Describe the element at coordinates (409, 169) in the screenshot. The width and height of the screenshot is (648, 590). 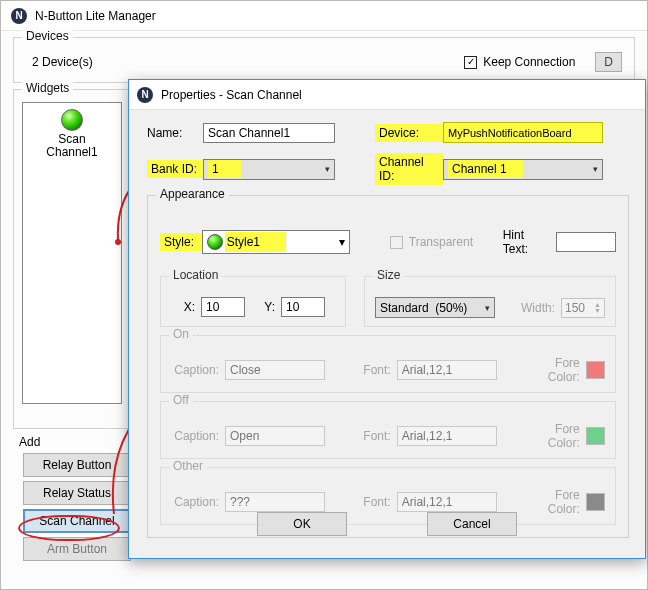
I see `channelid-label: Channel ID:` at that location.